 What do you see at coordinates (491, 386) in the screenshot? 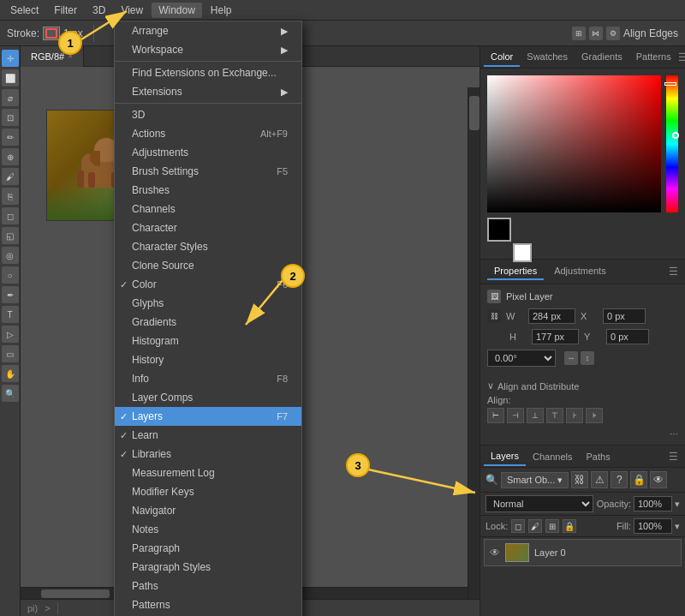
I see `align-section-toggle: ∨` at bounding box center [491, 386].